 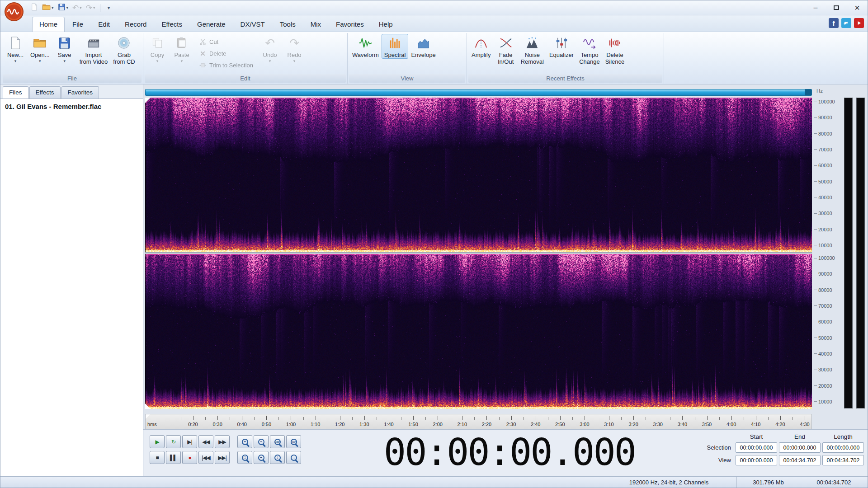 What do you see at coordinates (294, 49) in the screenshot?
I see `ribbon-redo-button: ↷ Redo ▾` at bounding box center [294, 49].